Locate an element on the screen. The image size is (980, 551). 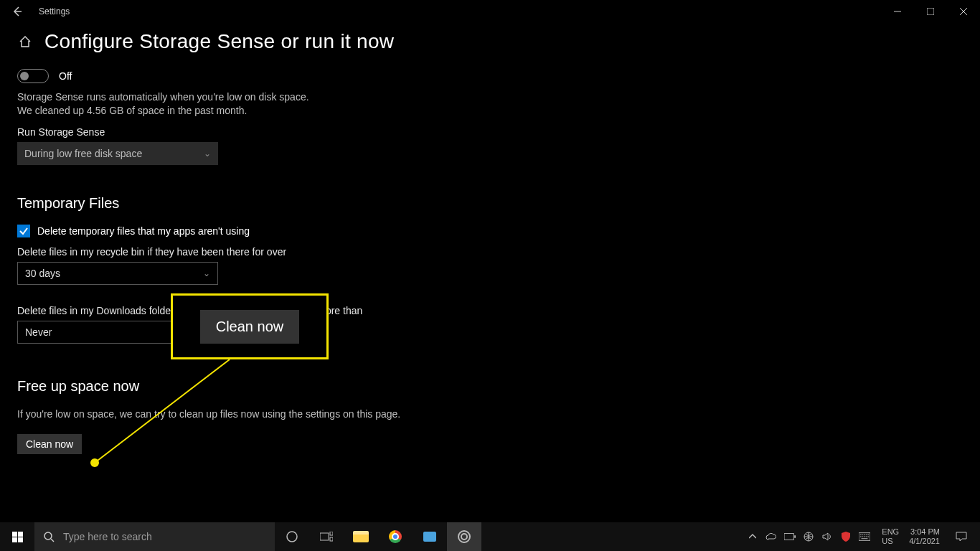
volume-tray is located at coordinates (827, 537).